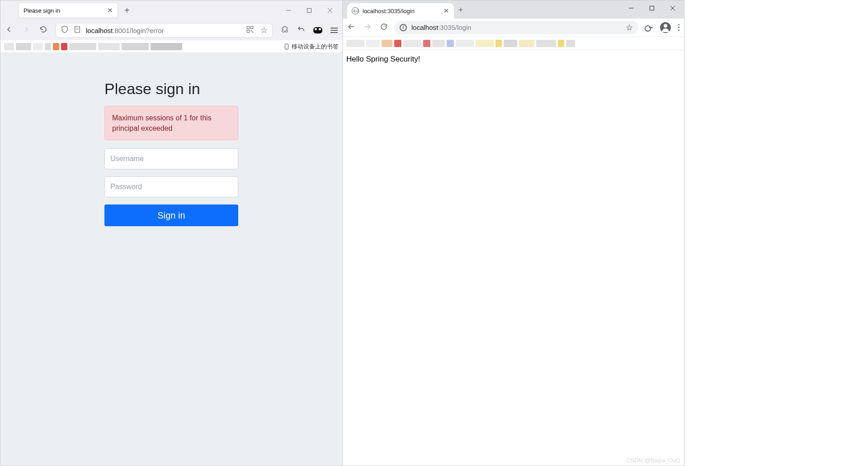  What do you see at coordinates (171, 30) in the screenshot?
I see `toolbar: localhost:8001/login?error ☆` at bounding box center [171, 30].